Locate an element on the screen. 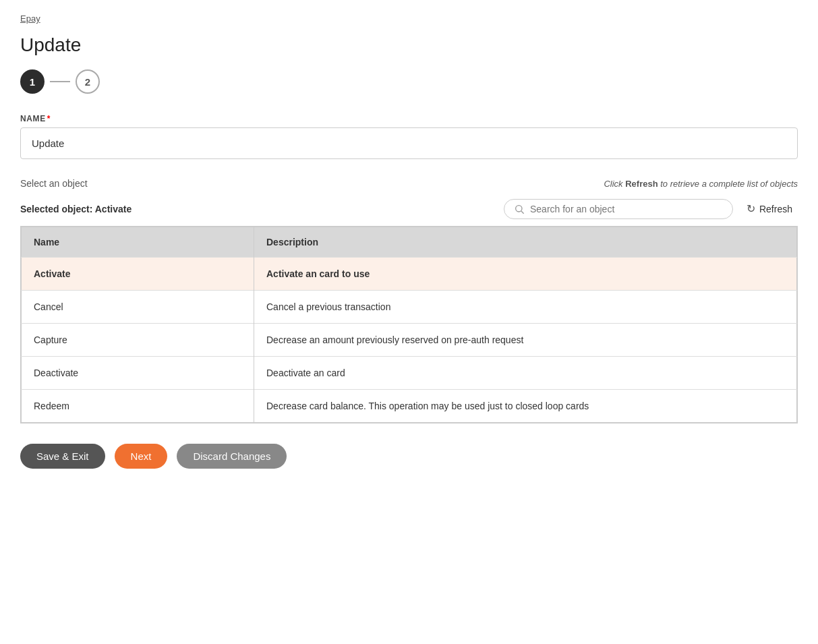 The width and height of the screenshot is (818, 644). table-cell-description: Decrease card balance. This operation ma… is located at coordinates (526, 406).